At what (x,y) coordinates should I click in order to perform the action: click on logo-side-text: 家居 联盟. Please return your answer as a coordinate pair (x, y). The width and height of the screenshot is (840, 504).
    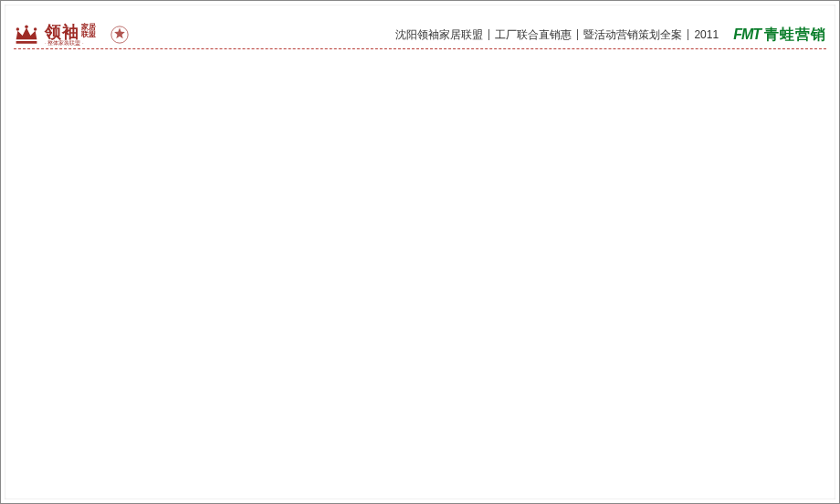
    Looking at the image, I should click on (89, 31).